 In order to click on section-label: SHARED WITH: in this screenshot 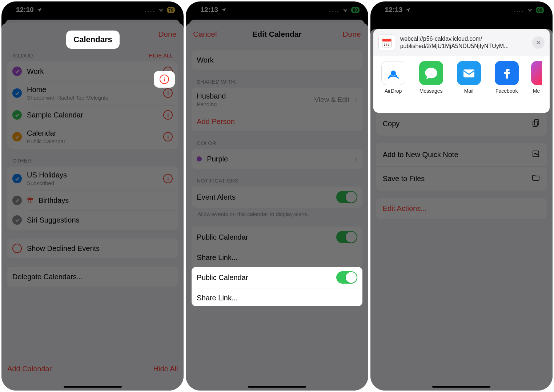, I will do `click(217, 81)`.